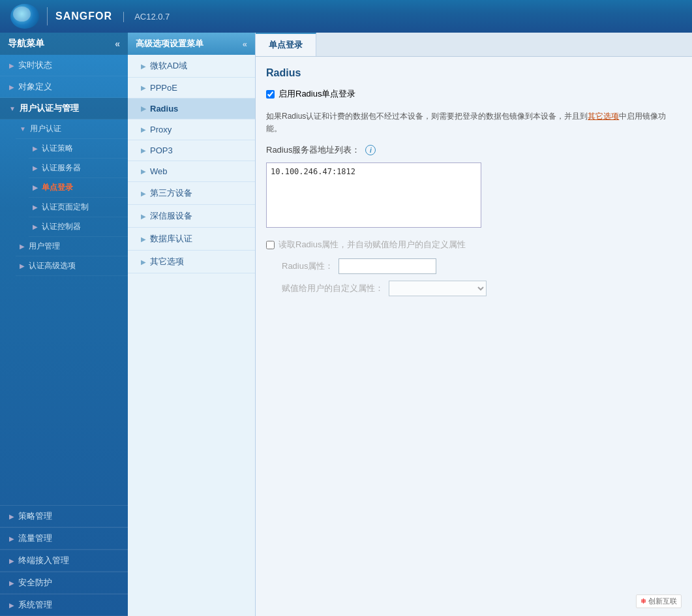  I want to click on sidebar-item-user-auth-sub: ▼ 用户认证, so click(72, 129).